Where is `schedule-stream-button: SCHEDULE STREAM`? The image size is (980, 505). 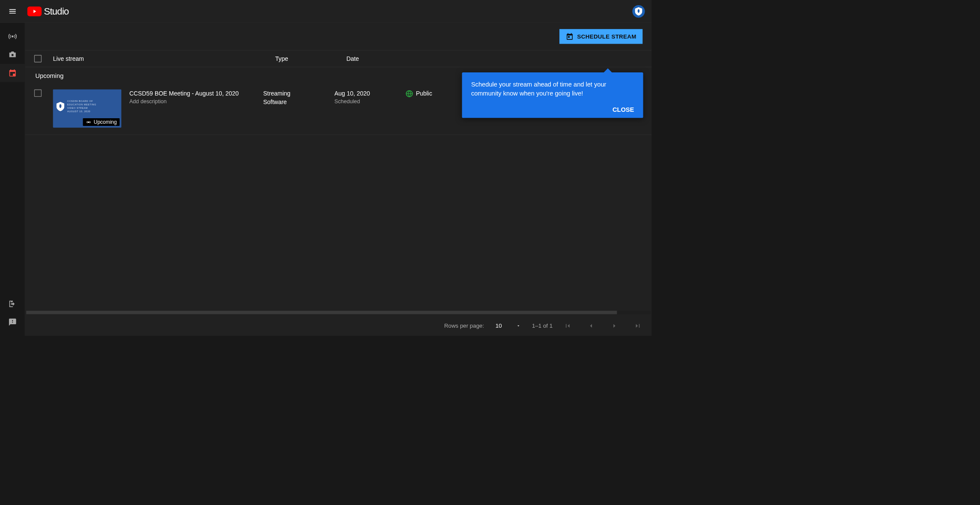
schedule-stream-button: SCHEDULE STREAM is located at coordinates (601, 37).